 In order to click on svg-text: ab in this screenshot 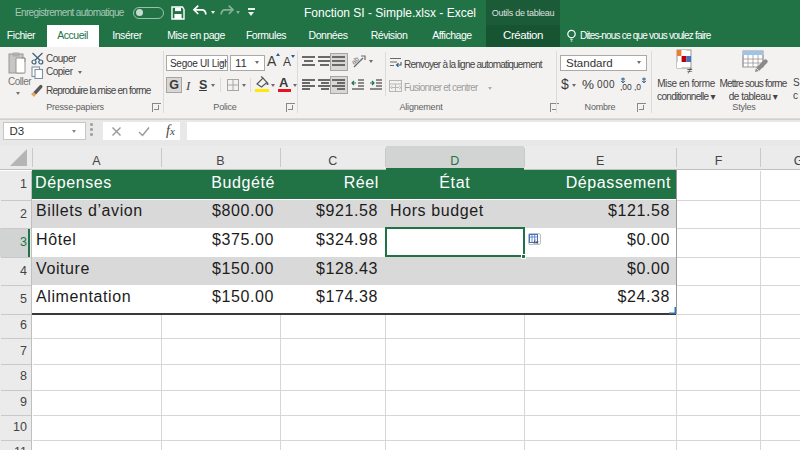, I will do `click(356, 60)`.